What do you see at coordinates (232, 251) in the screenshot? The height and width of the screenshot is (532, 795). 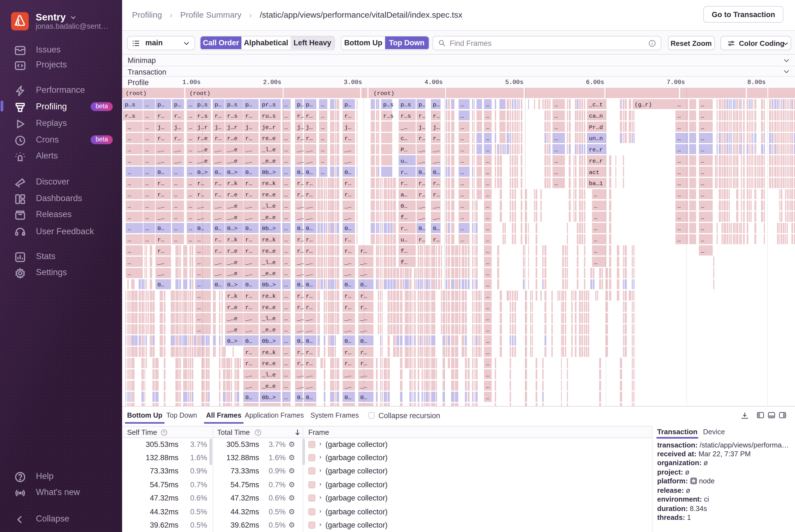 I see `svg-text: r…e` at bounding box center [232, 251].